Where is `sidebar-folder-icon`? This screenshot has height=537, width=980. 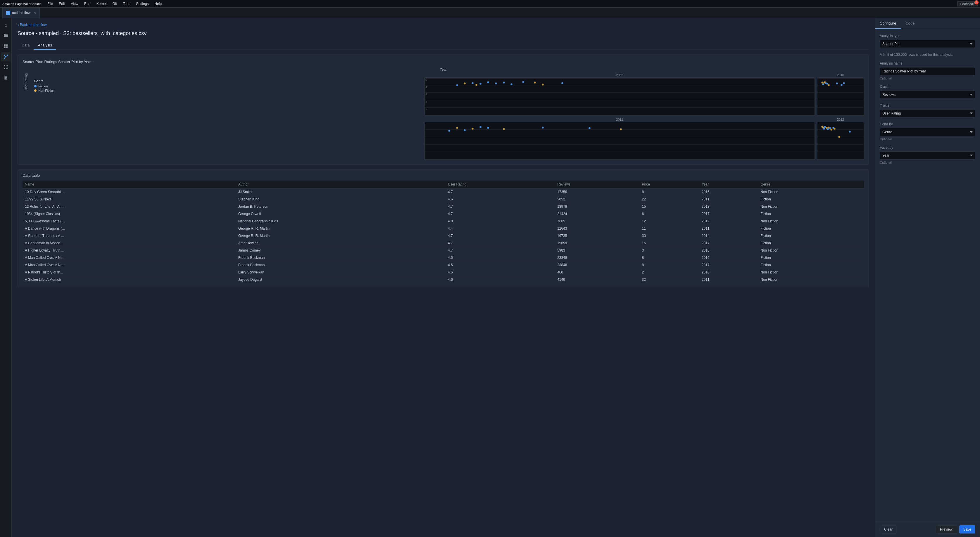
sidebar-folder-icon is located at coordinates (6, 36).